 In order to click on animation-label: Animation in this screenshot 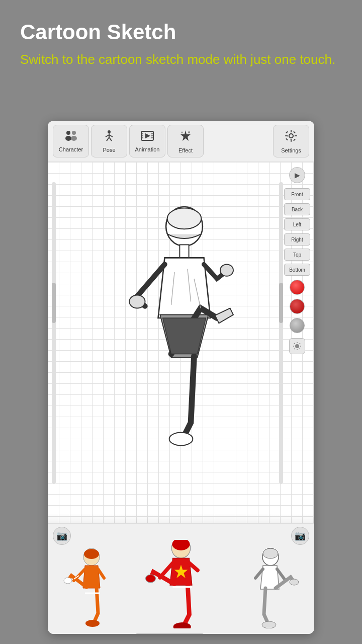, I will do `click(148, 149)`.